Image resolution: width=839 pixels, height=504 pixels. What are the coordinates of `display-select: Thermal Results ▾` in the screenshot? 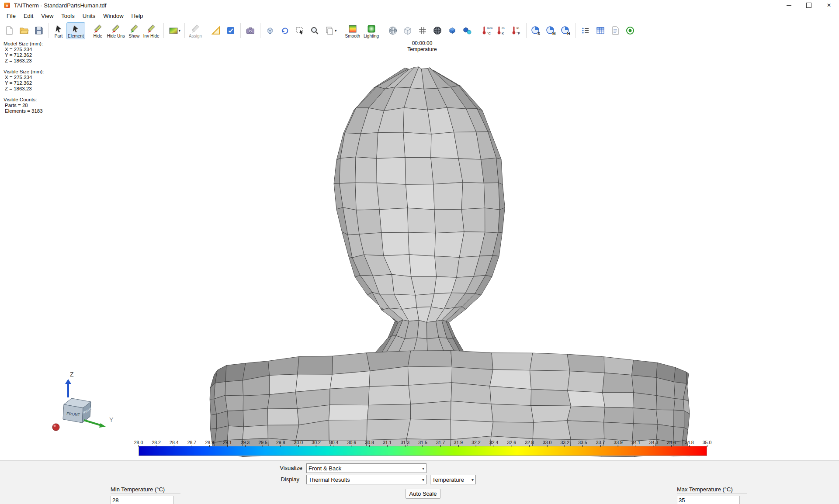 It's located at (366, 480).